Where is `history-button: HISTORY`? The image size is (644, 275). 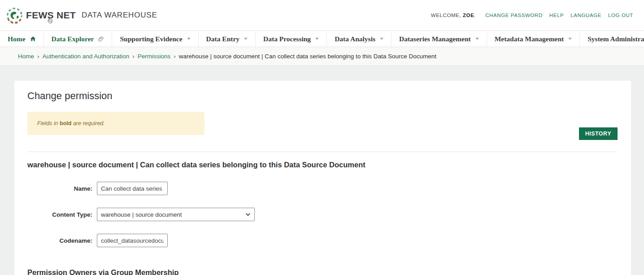 history-button: HISTORY is located at coordinates (598, 134).